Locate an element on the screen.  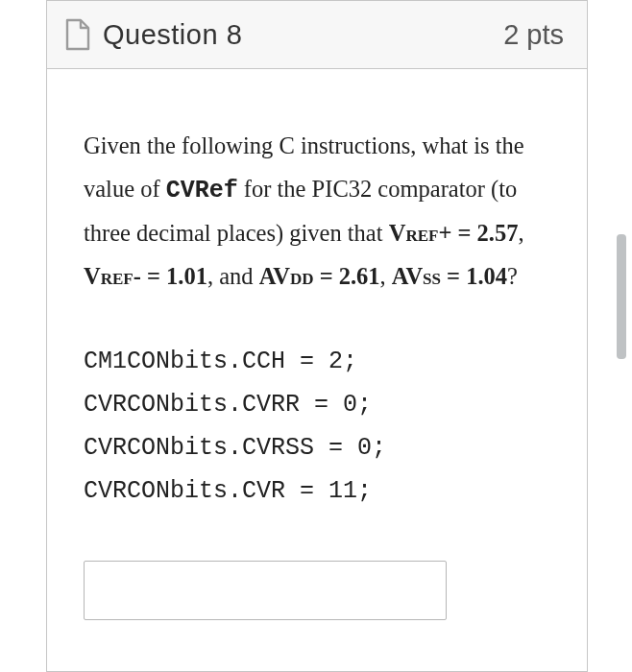
avss-label: AVss is located at coordinates (417, 276).